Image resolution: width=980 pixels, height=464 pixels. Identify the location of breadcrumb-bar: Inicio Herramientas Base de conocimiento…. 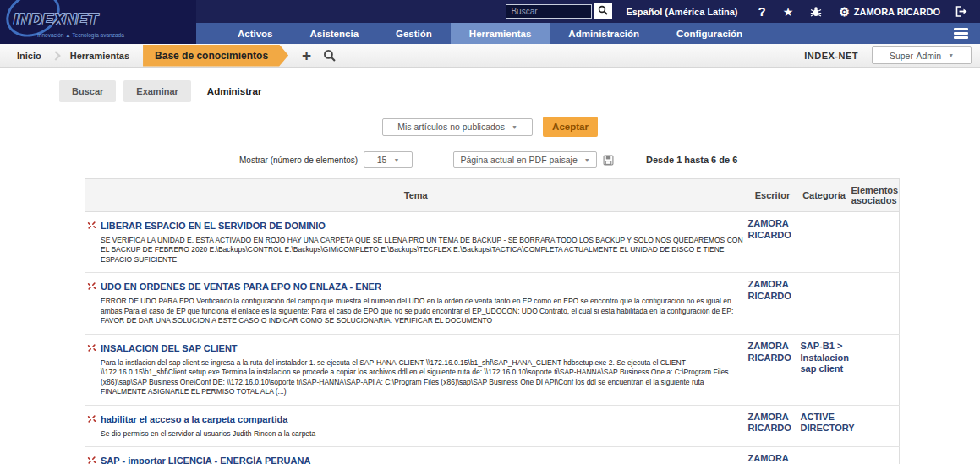
(490, 56).